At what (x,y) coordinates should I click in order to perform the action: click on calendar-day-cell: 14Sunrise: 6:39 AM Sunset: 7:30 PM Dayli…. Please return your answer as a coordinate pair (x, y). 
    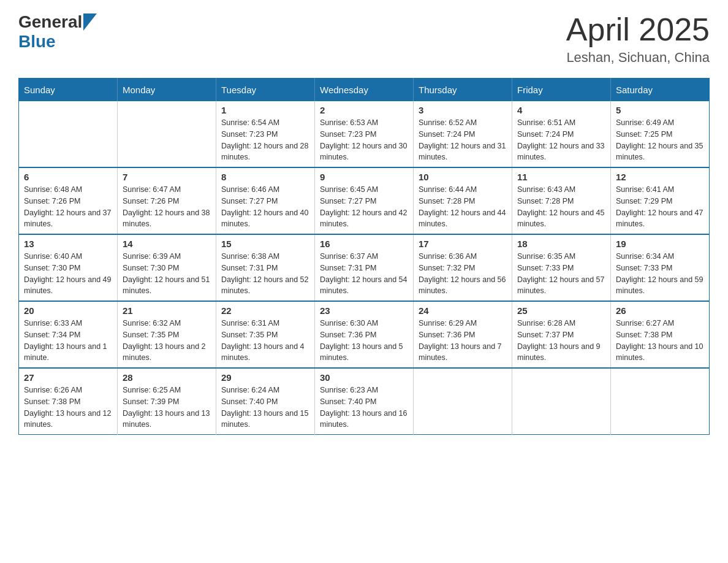
    Looking at the image, I should click on (167, 267).